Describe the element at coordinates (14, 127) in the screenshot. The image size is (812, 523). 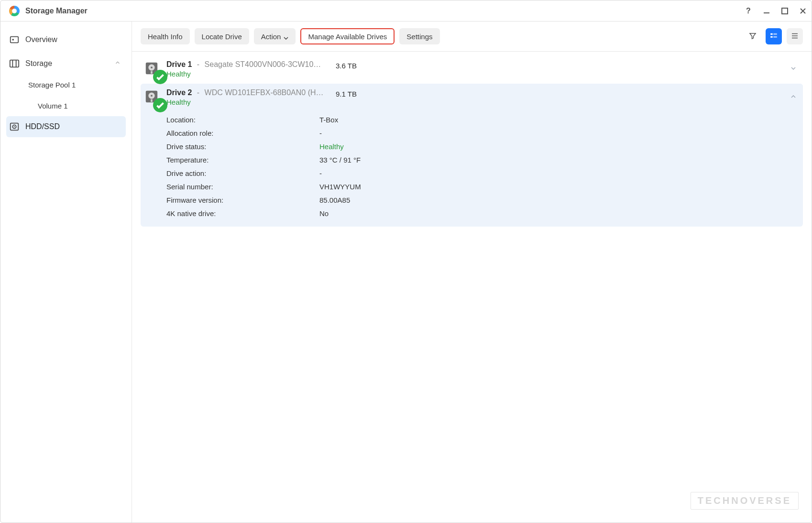
I see `hdd-icon` at that location.